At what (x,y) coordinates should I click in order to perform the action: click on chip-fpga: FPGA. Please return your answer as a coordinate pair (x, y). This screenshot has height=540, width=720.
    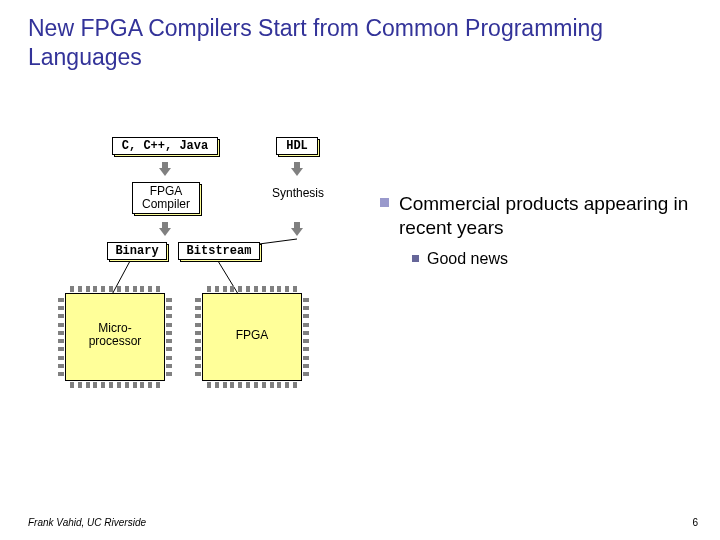
    Looking at the image, I should click on (252, 337).